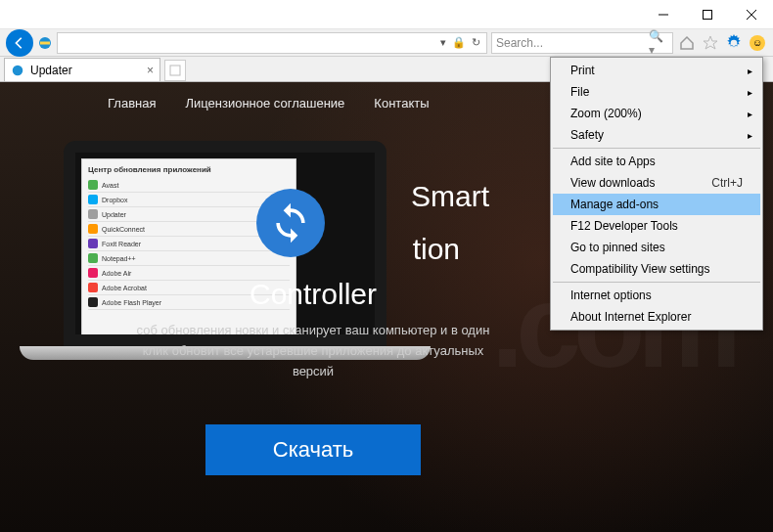 This screenshot has width=773, height=532. What do you see at coordinates (657, 113) in the screenshot?
I see `menu-zoom: Zoom (200%)▸` at bounding box center [657, 113].